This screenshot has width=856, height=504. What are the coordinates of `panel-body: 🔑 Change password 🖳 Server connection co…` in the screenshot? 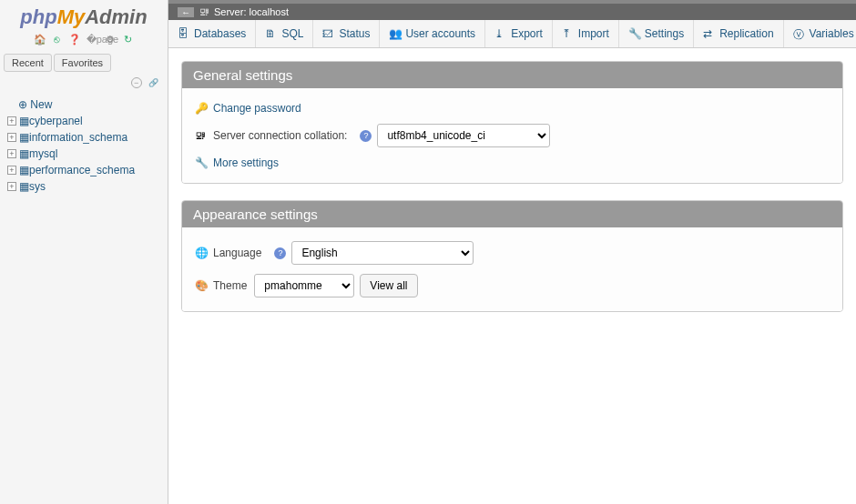 It's located at (512, 136).